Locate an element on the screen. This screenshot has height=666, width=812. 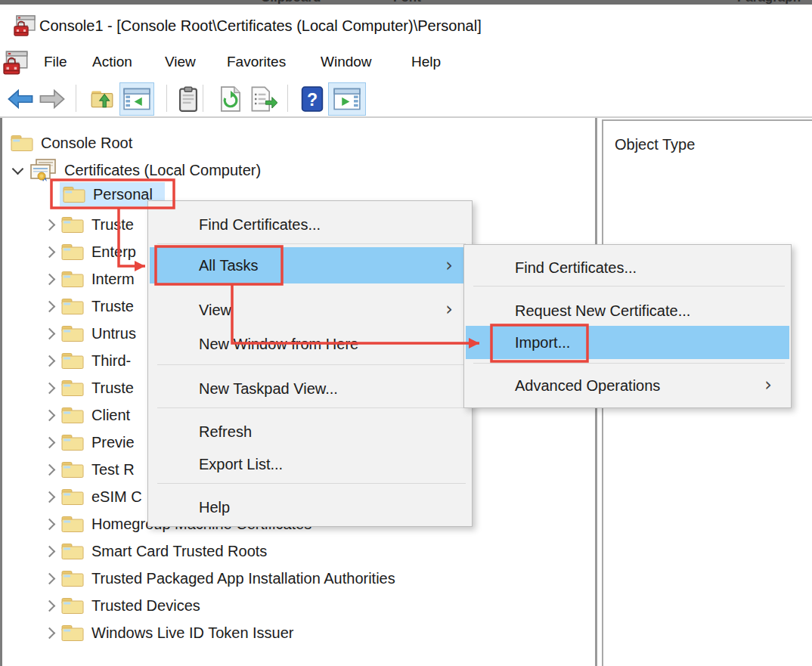
tree-item-intermediate: Interm is located at coordinates (89, 279).